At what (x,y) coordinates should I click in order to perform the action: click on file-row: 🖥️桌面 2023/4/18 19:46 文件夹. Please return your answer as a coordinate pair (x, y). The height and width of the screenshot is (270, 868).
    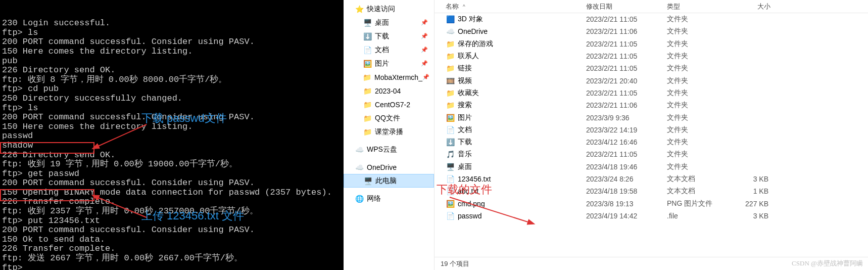
    Looking at the image, I should click on (651, 167).